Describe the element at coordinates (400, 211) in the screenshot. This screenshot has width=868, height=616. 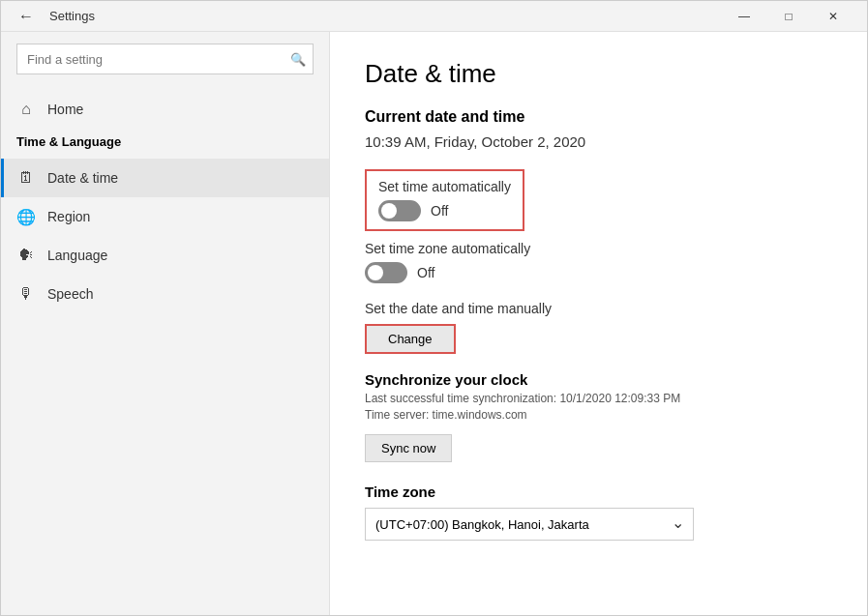
I see `set-time-auto-toggle` at that location.